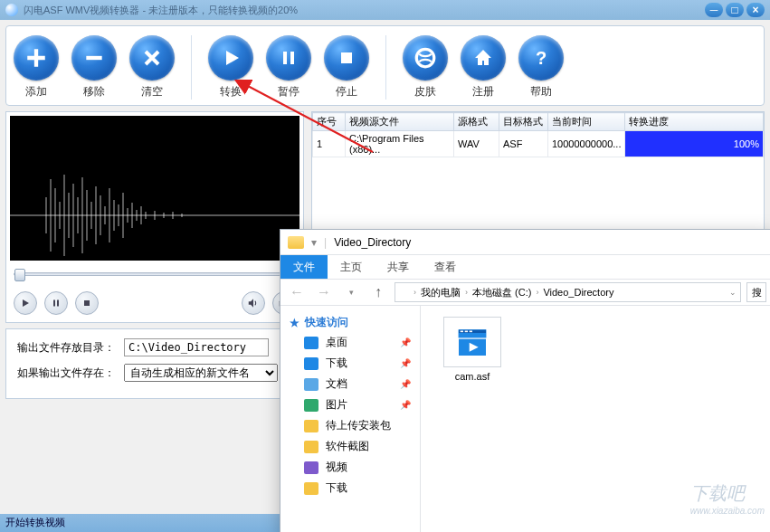 The image size is (770, 532). Describe the element at coordinates (350, 322) in the screenshot. I see `quick-access-heading: ★ 快速访问` at that location.